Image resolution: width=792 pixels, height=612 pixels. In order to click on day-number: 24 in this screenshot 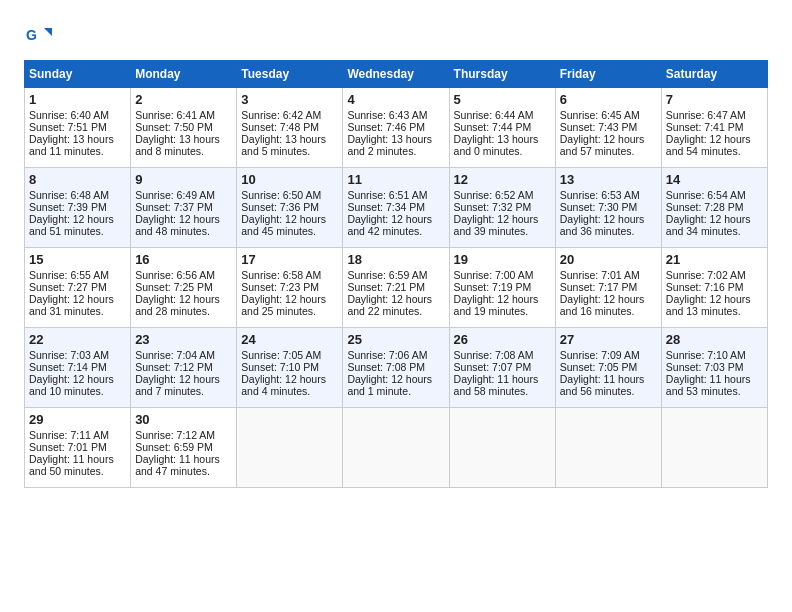, I will do `click(290, 340)`.